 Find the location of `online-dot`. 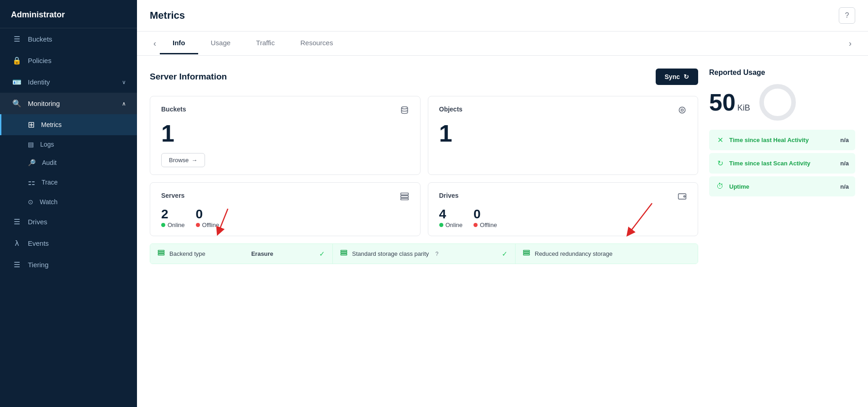

online-dot is located at coordinates (163, 225).